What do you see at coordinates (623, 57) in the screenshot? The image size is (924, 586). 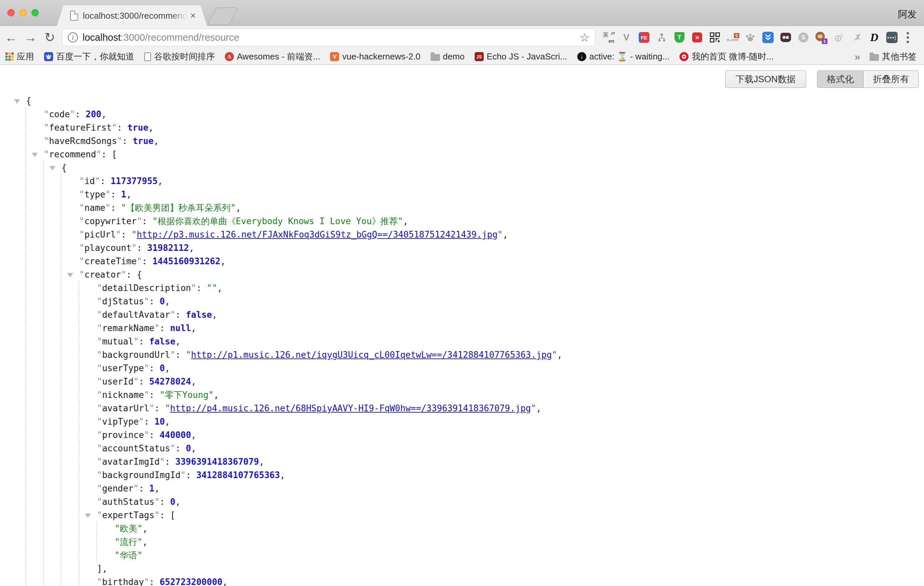 I see `bookmark-item: ↓active: ⌛ - waiting...` at bounding box center [623, 57].